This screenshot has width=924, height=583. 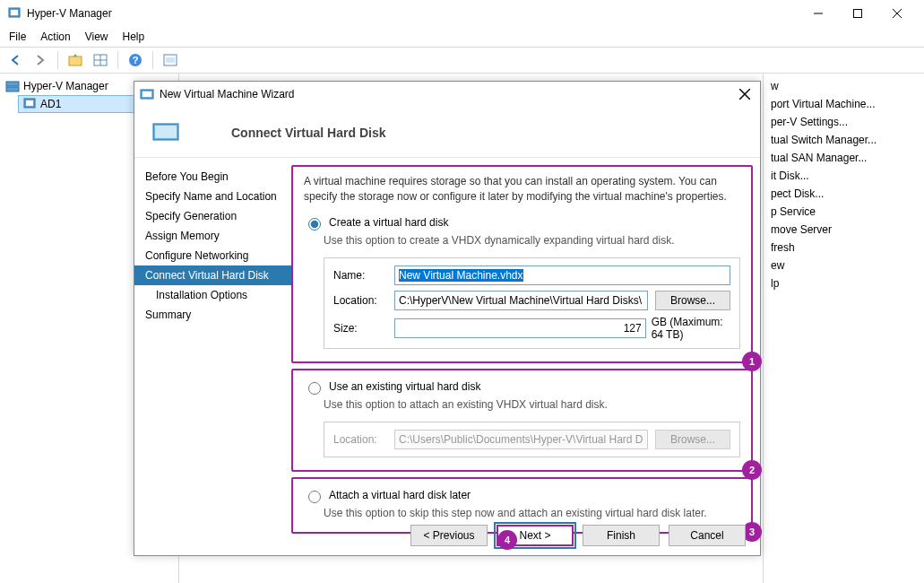 What do you see at coordinates (520, 328) in the screenshot?
I see `size-input` at bounding box center [520, 328].